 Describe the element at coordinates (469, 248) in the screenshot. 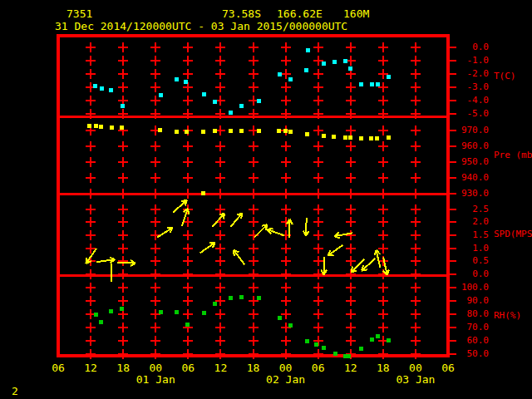

I see `y-tick-label-wind_speed: 1.0` at that location.